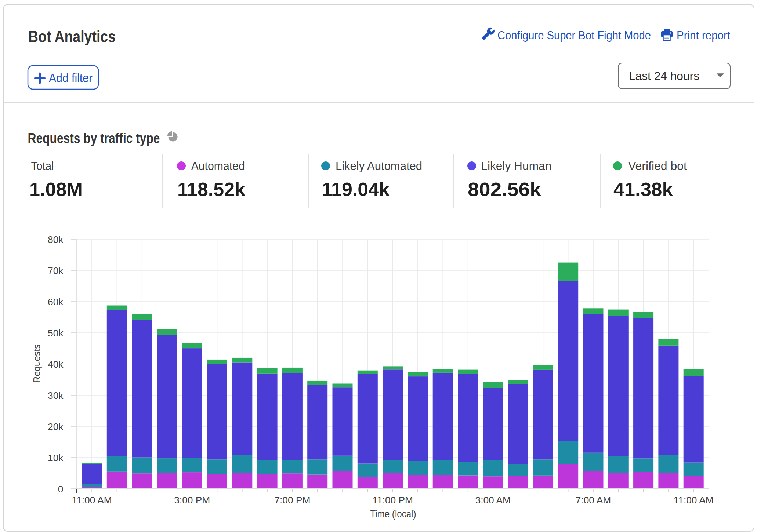 The width and height of the screenshot is (757, 532). I want to click on svg-text: Configure Super Bot Fight Mode, so click(574, 35).